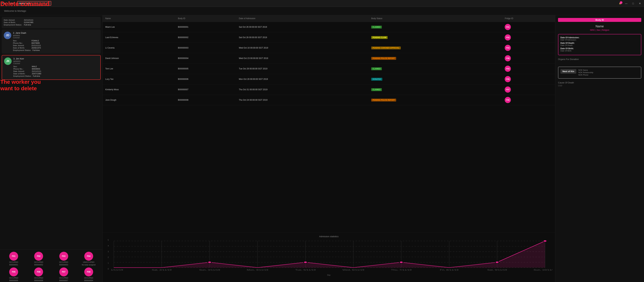 This screenshot has height=282, width=644. Describe the element at coordinates (51, 266) in the screenshot. I see `fridges-section: F01 OCCUPIED B00000001 F02 OCCUPIED B000…` at that location.